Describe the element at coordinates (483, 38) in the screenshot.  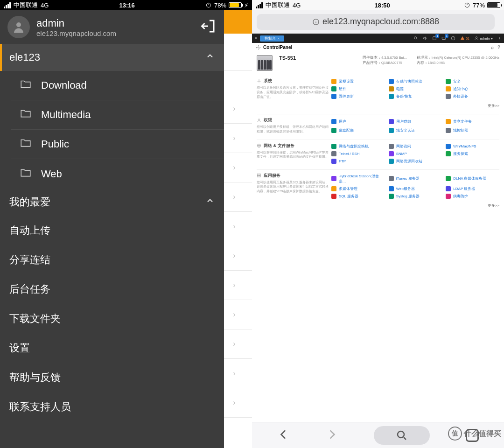
I see `user-menu: admin ▾` at that location.